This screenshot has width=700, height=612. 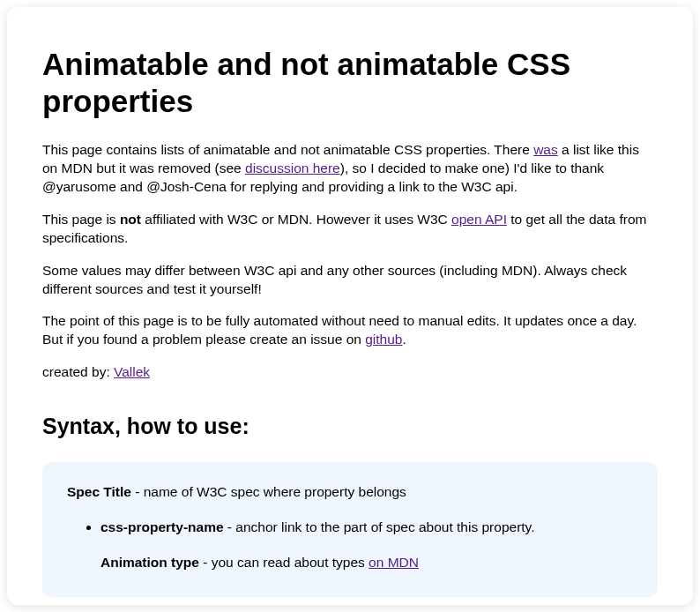 I want to click on intro-paragraph-2: This page is not affiliated with W3C or …, so click(x=350, y=229).